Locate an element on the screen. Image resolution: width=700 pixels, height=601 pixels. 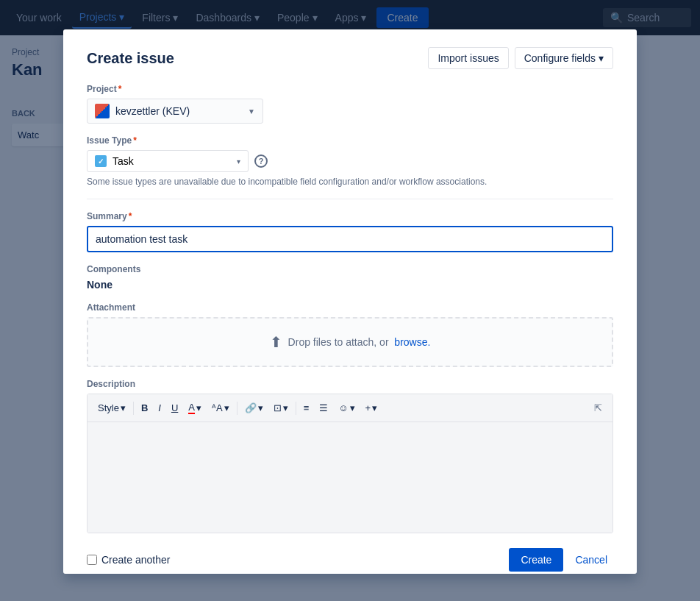
toolbar-expand: ⇱ is located at coordinates (599, 408).